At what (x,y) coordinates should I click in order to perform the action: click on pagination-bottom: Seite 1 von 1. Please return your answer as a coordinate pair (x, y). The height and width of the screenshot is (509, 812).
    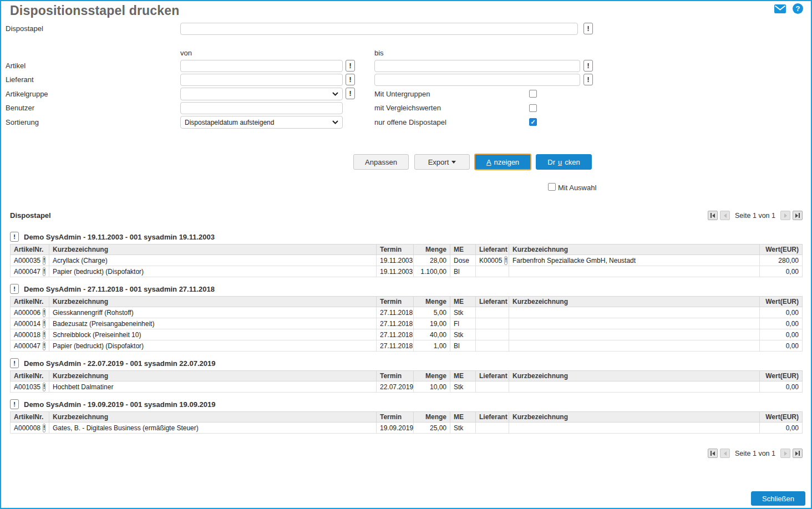
    Looking at the image, I should click on (755, 454).